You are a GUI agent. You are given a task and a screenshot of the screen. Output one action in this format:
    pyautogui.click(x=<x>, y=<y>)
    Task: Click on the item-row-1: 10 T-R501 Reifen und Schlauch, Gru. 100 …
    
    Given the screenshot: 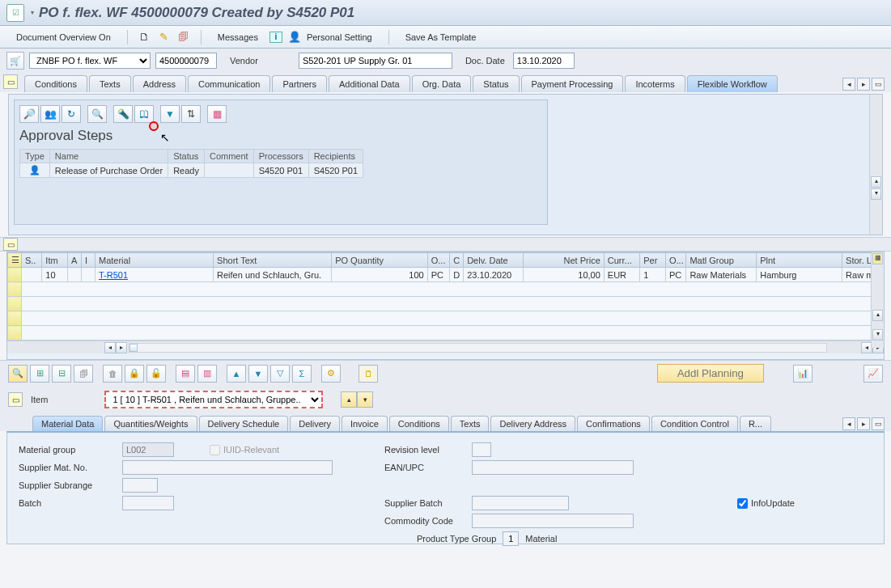 What is the action you would take?
    pyautogui.click(x=446, y=275)
    